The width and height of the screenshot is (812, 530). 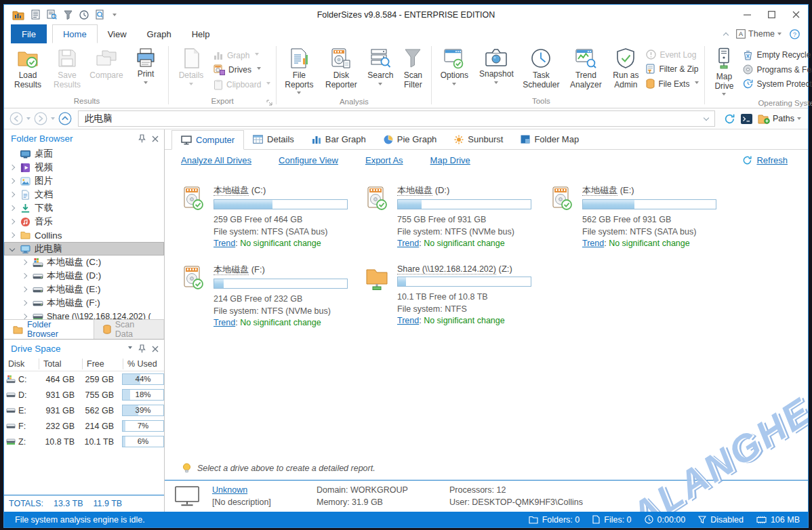 What do you see at coordinates (464, 268) in the screenshot?
I see `drive-title: Share (\\192.168.124.202) (Z:)` at bounding box center [464, 268].